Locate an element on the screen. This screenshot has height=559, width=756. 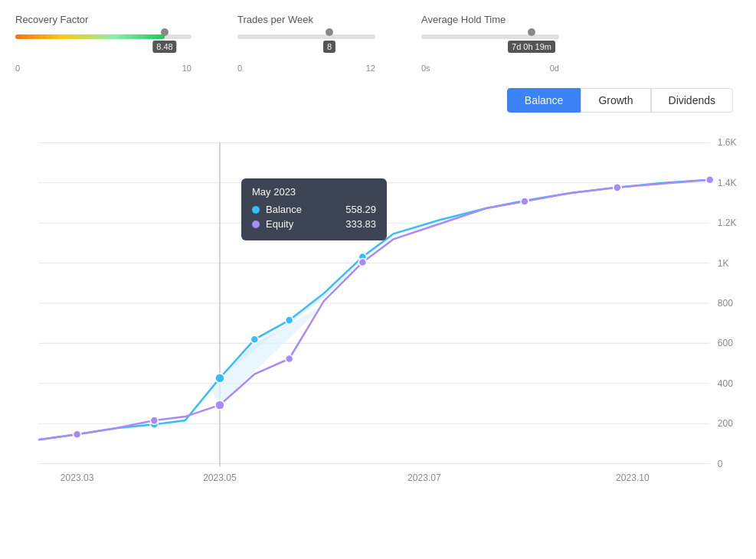
y-label-800: 800 is located at coordinates (725, 303).